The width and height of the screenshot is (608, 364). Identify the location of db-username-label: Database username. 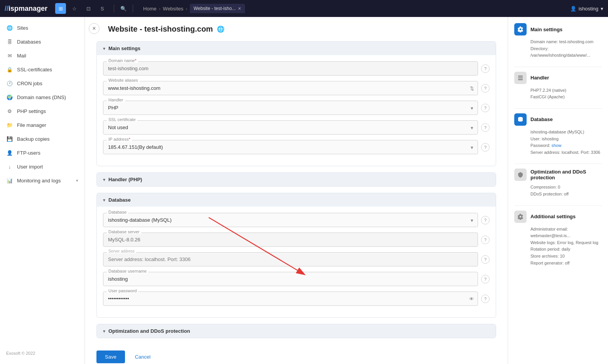
(127, 271).